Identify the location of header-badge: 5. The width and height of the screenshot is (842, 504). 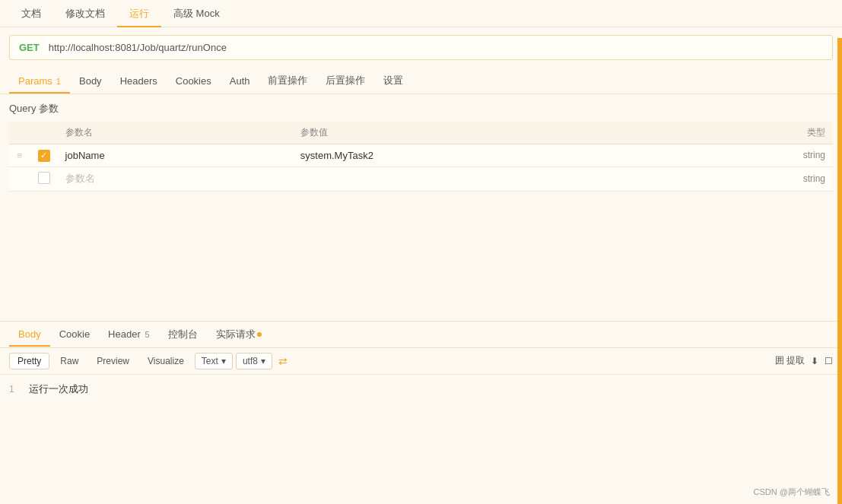
(147, 334).